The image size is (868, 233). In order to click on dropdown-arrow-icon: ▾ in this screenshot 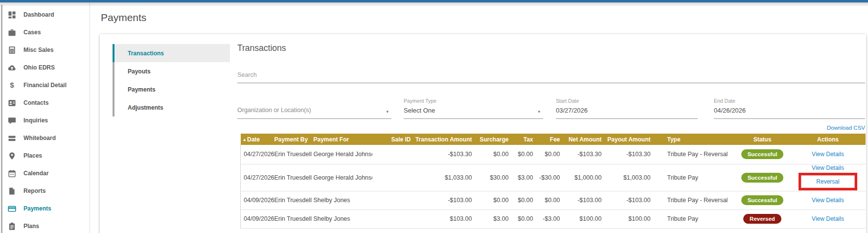, I will do `click(539, 112)`.